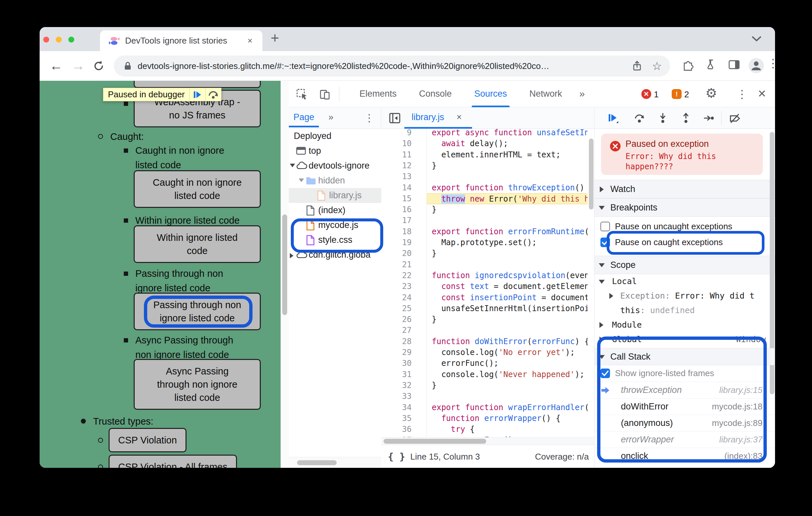  What do you see at coordinates (734, 65) in the screenshot?
I see `side-panel-icon` at bounding box center [734, 65].